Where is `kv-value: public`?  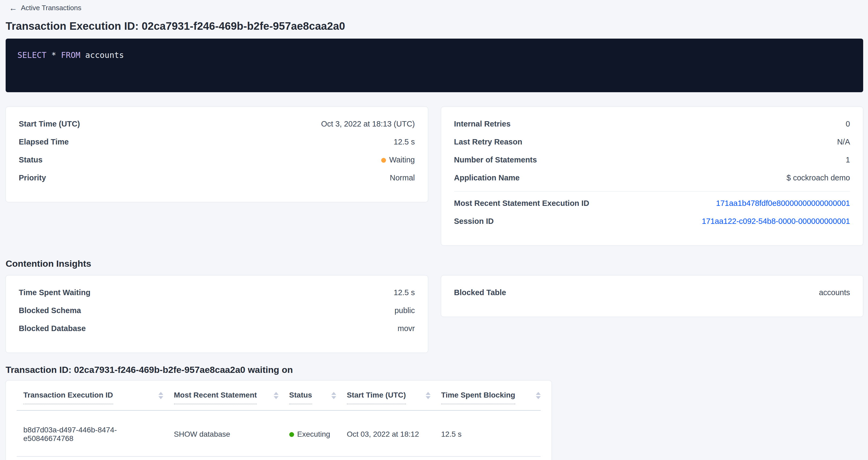 kv-value: public is located at coordinates (405, 311).